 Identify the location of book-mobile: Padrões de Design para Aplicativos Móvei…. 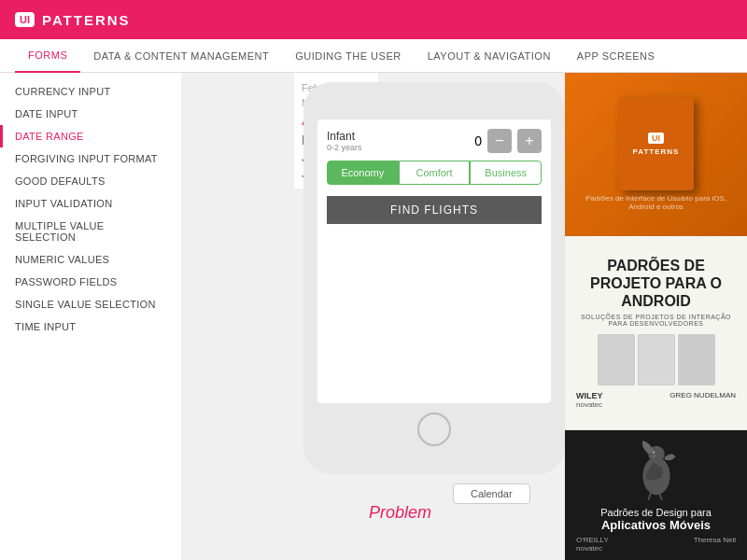
(655, 495).